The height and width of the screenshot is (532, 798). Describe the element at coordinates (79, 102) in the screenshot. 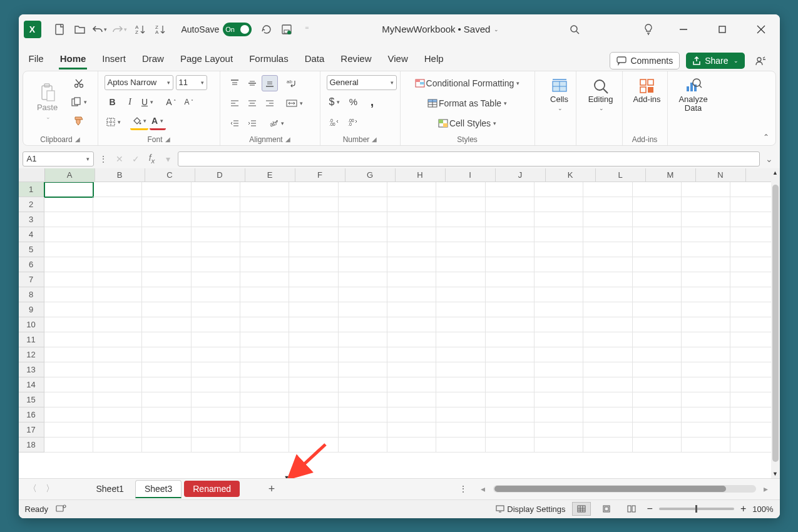

I see `copy-button: ▾` at that location.